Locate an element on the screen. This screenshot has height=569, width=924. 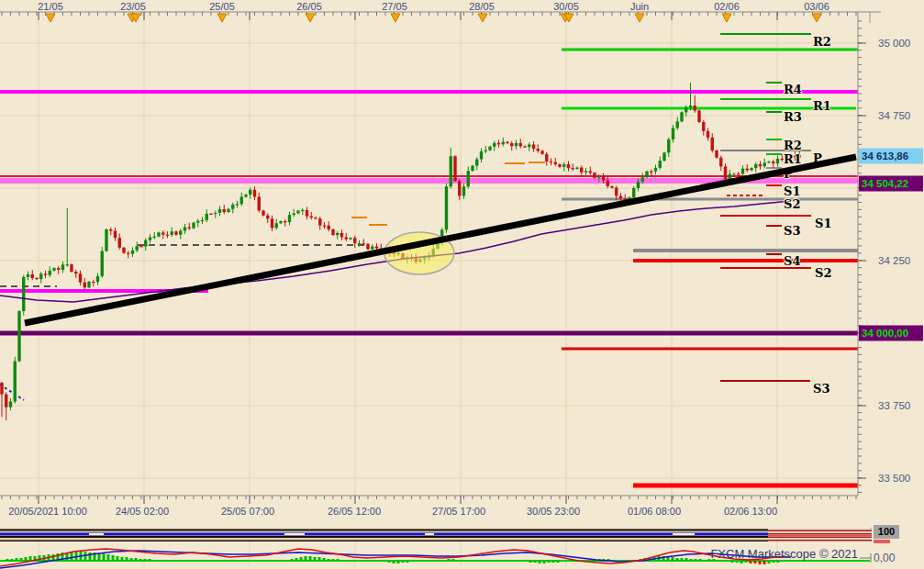
top-axis-date: 03/06 is located at coordinates (817, 6).